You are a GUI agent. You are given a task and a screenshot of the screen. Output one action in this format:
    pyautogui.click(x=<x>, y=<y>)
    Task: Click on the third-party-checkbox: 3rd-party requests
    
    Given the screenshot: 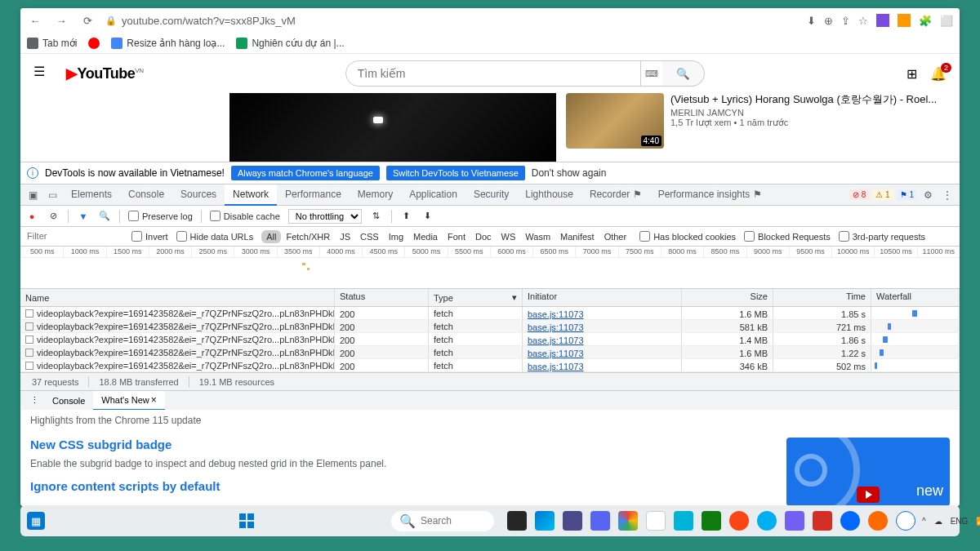 What is the action you would take?
    pyautogui.click(x=882, y=237)
    